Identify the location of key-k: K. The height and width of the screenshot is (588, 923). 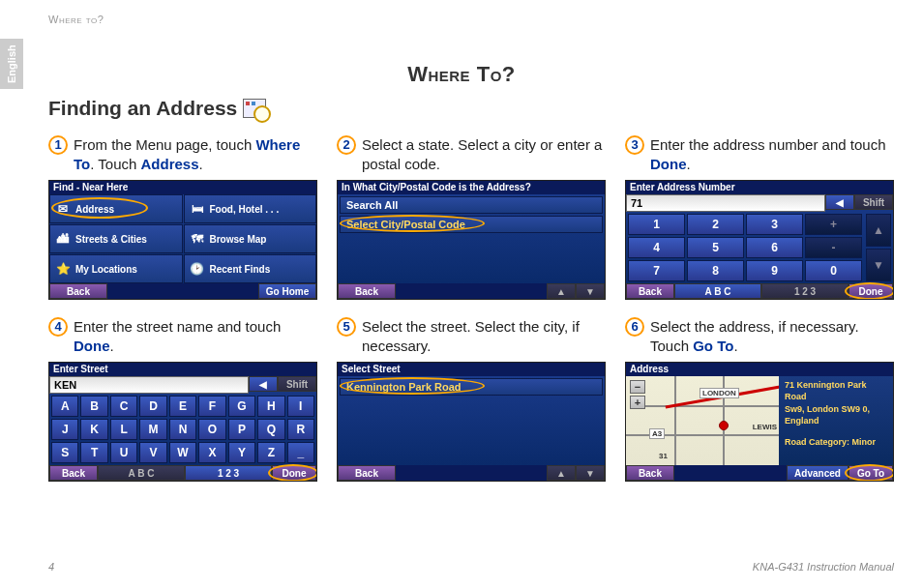
(94, 429).